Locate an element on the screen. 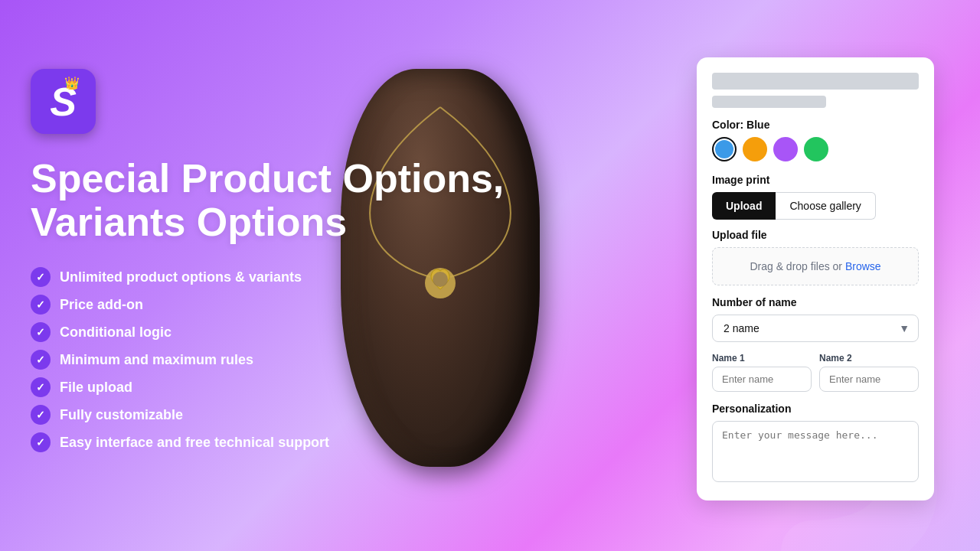 The height and width of the screenshot is (551, 980). swatch-orange is located at coordinates (755, 149).